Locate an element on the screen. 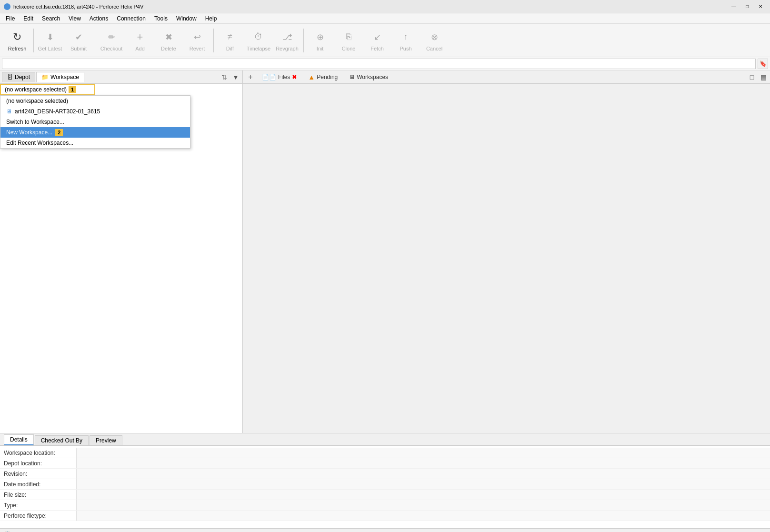 This screenshot has width=770, height=532. workspace-dropdown-menu: (no workspace selected) 🖥 art4240_DESN-A… is located at coordinates (95, 122).